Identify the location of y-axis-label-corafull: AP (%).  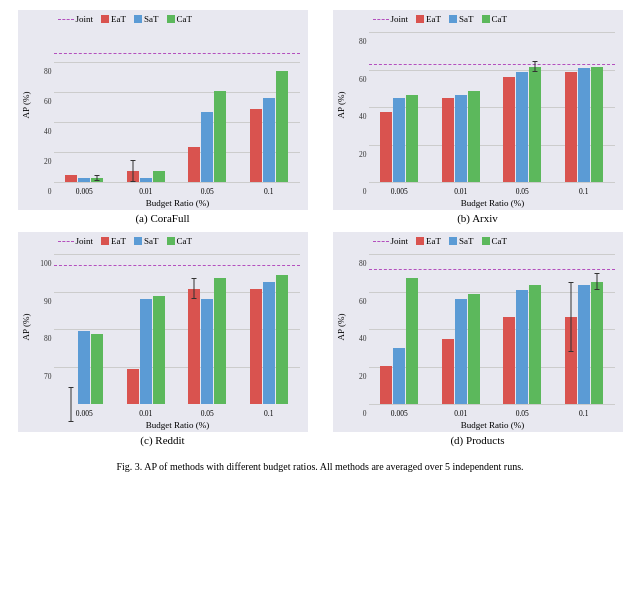
(27, 105).